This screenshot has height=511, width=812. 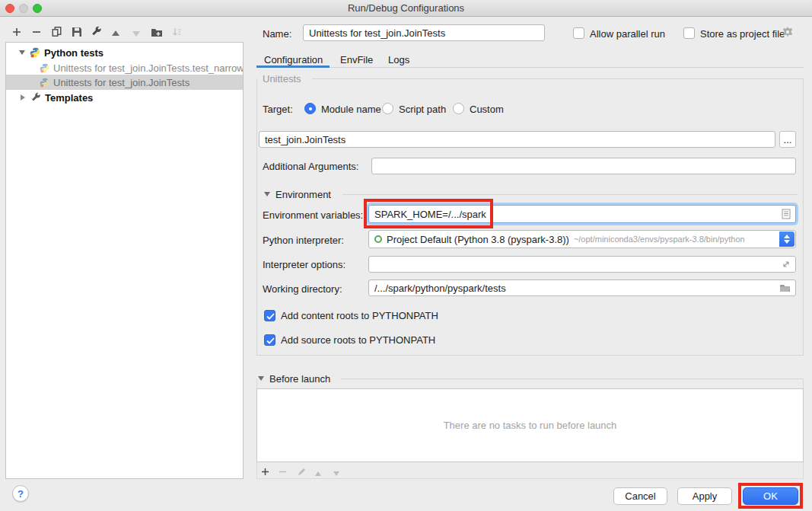 I want to click on tree-item-templates: Templates, so click(x=125, y=97).